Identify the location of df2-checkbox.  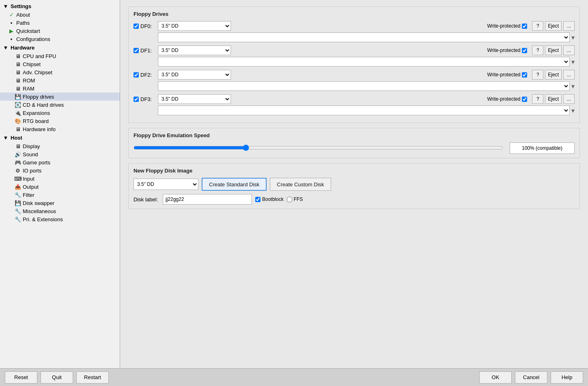
(136, 75).